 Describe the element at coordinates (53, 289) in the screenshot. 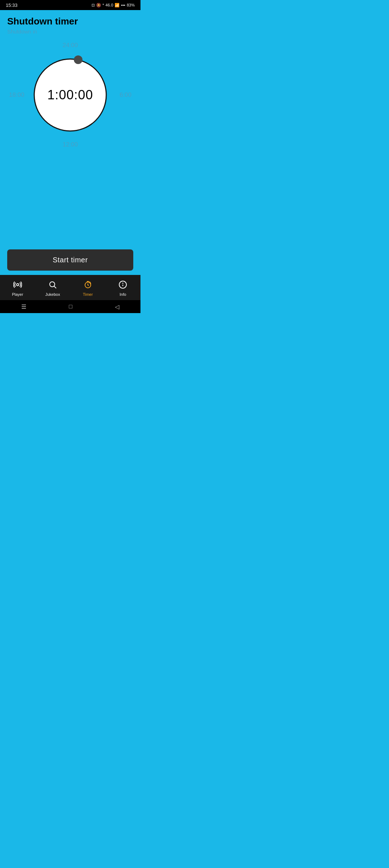

I see `nav-item-jukebox: Jukebox` at that location.